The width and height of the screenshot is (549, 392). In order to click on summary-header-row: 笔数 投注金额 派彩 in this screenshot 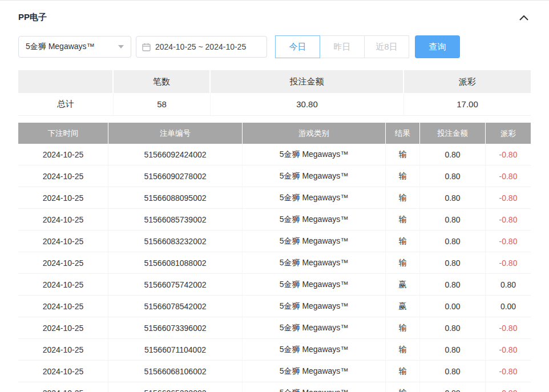, I will do `click(274, 82)`.